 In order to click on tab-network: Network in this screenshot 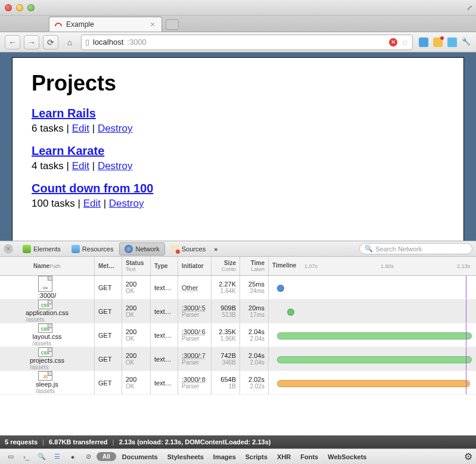, I will do `click(142, 249)`.